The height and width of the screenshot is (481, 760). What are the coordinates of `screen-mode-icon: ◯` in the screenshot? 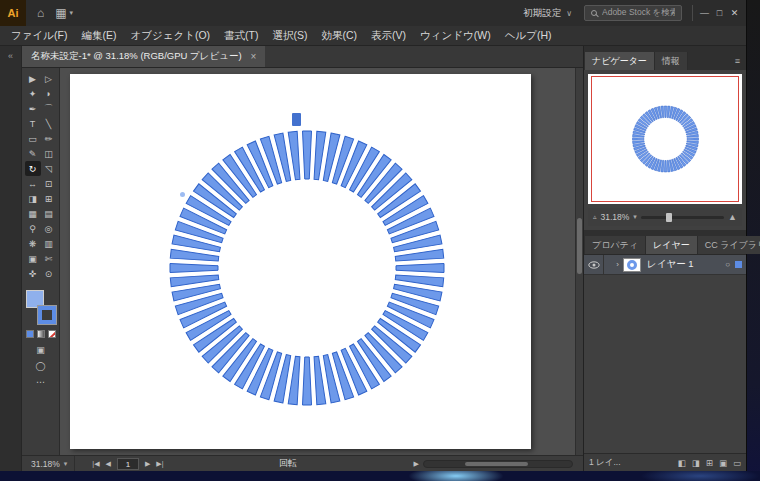 It's located at (40, 366).